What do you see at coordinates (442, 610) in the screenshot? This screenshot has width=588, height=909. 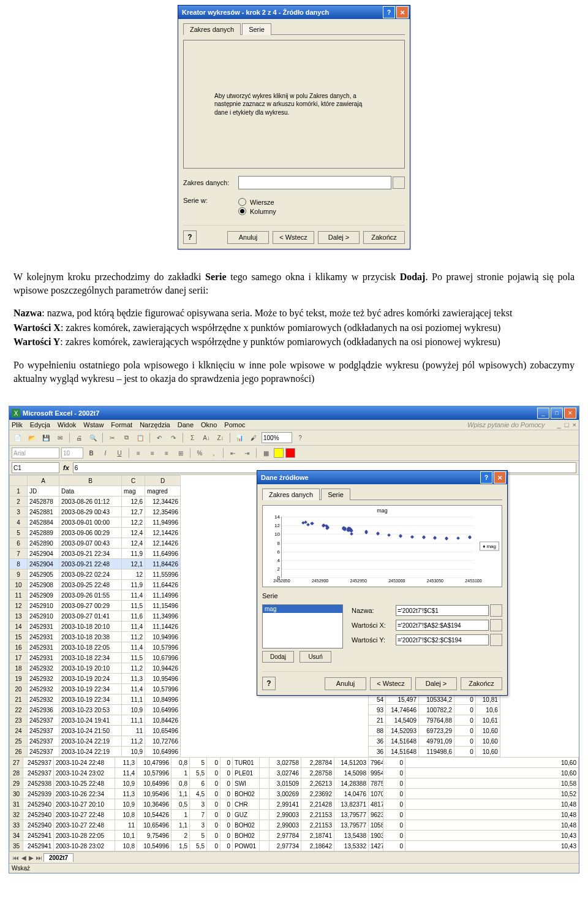 I see `series-name-input` at bounding box center [442, 610].